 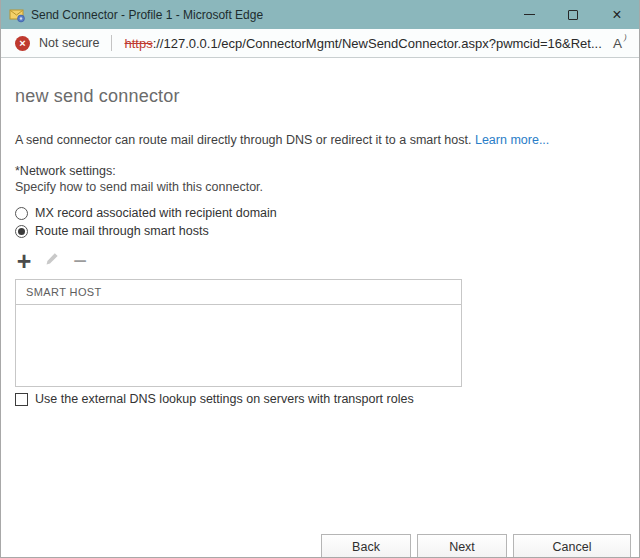 What do you see at coordinates (224, 399) in the screenshot?
I see `external-dns-checkbox-label: Use the external DNS lookup settings on …` at bounding box center [224, 399].